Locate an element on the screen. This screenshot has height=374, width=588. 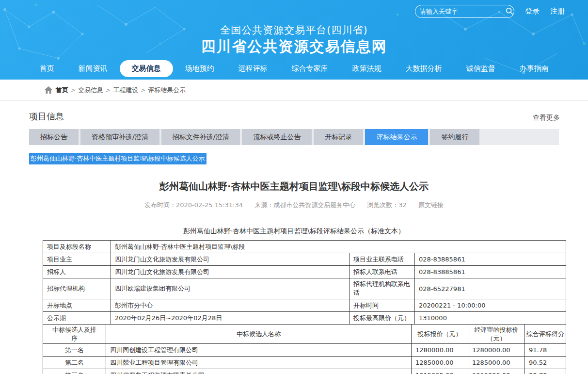
candidate-reviewed-bid: 1285000.00 is located at coordinates (496, 363).